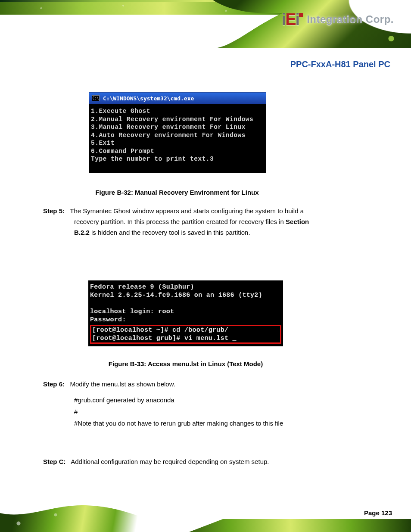 Image resolution: width=411 pixels, height=532 pixels. What do you see at coordinates (207, 222) in the screenshot?
I see `step5-block: Step 5: The Symantec Ghost window appear…` at bounding box center [207, 222].